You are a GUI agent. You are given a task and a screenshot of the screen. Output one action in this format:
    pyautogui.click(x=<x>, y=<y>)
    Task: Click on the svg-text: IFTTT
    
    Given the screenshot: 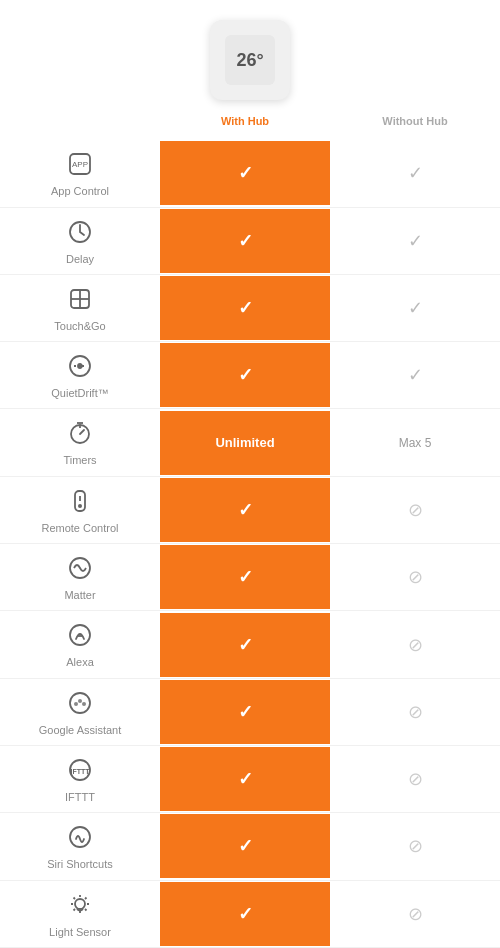 What is the action you would take?
    pyautogui.click(x=80, y=772)
    